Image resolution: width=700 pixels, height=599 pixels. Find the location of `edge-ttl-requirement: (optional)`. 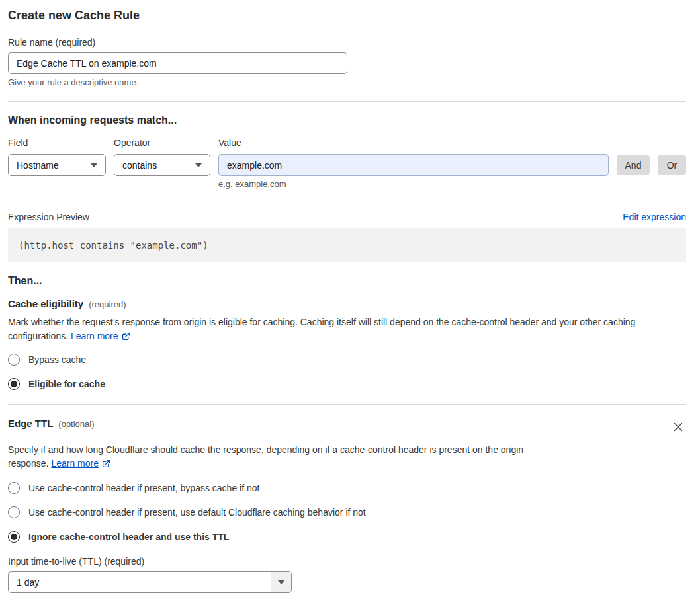

edge-ttl-requirement: (optional) is located at coordinates (76, 424).